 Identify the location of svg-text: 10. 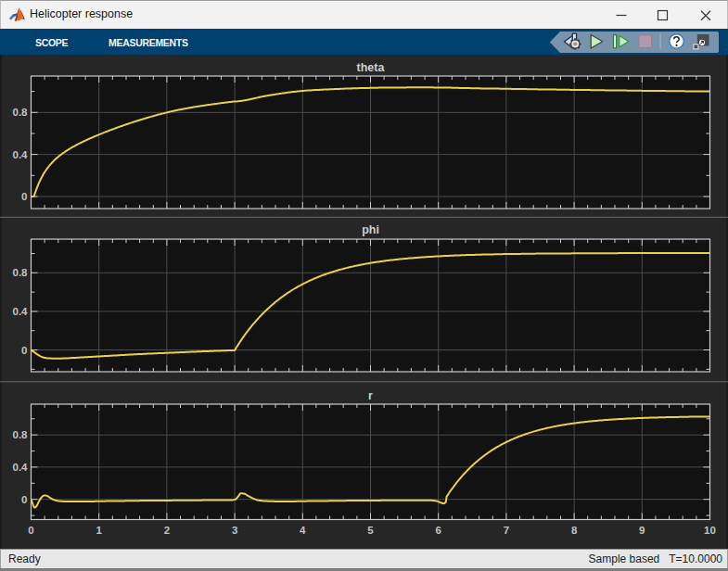
(710, 530).